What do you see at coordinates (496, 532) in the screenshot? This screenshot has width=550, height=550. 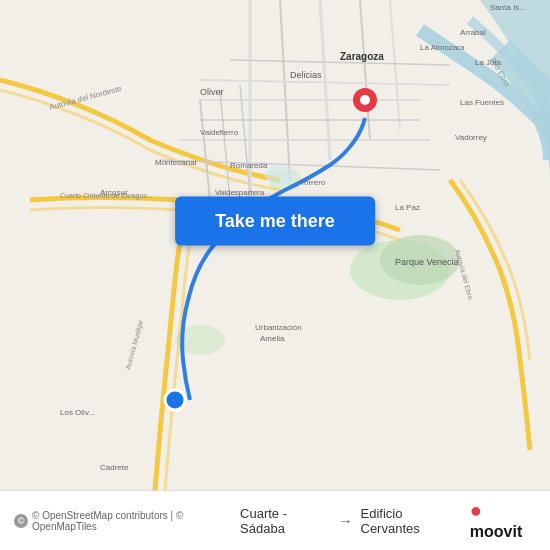 I see `moovit-brand: moovit` at bounding box center [496, 532].